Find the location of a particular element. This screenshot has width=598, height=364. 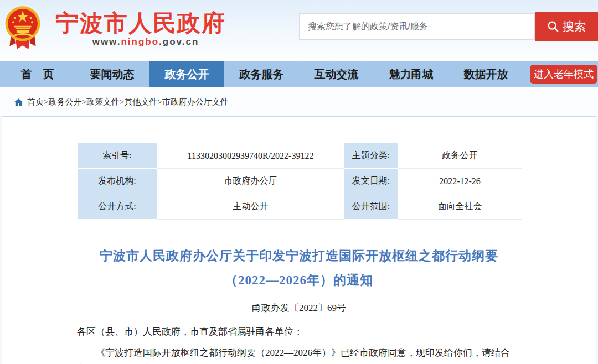

nav-item-open-data: 数据开放 is located at coordinates (486, 74).